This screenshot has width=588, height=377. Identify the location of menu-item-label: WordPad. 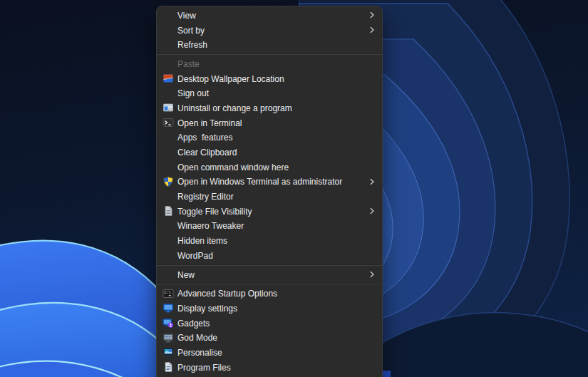
(195, 255).